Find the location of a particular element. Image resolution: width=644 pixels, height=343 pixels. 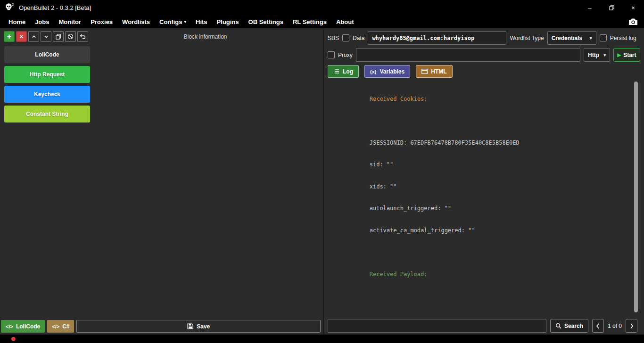

app-logo-icon: 2 is located at coordinates (9, 8).